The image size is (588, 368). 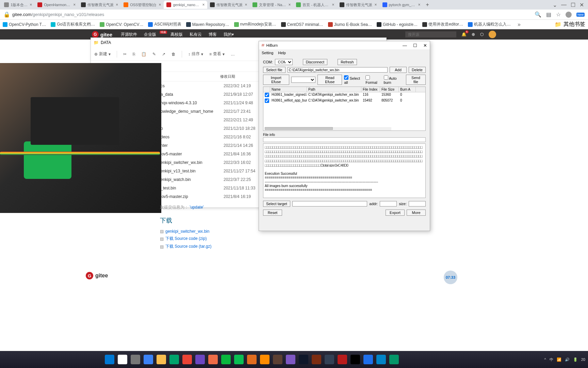 I want to click on gitee-footer-logo: G gitee, so click(x=97, y=276).